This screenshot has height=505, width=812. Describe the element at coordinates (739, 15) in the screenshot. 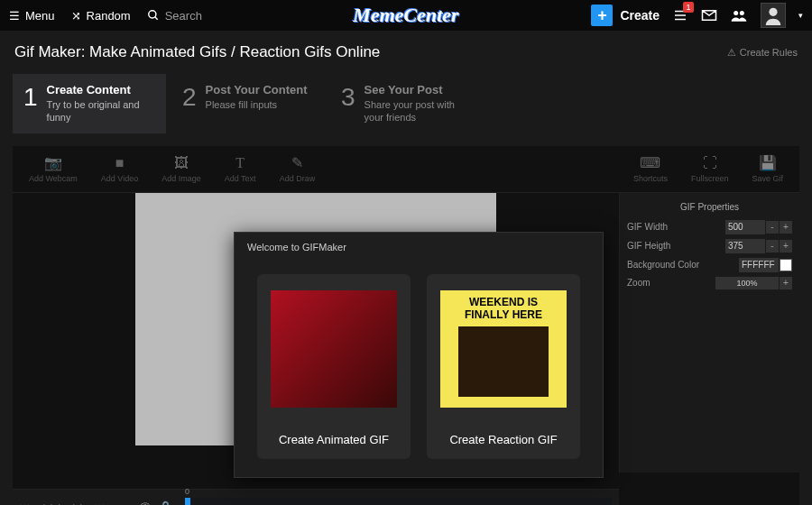

I see `people-icon` at that location.